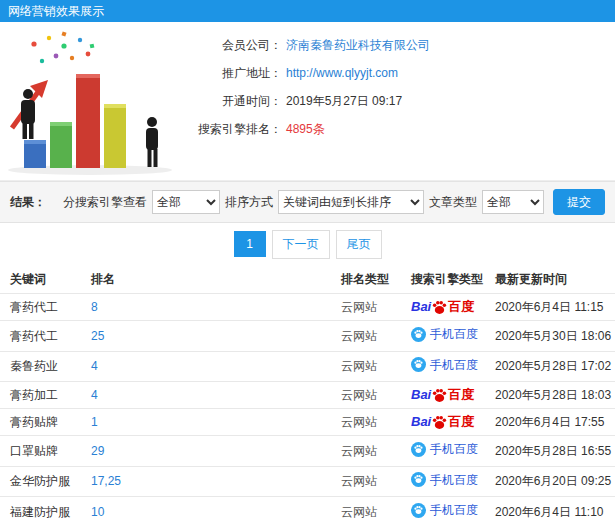  I want to click on rank-link: 29, so click(98, 451).